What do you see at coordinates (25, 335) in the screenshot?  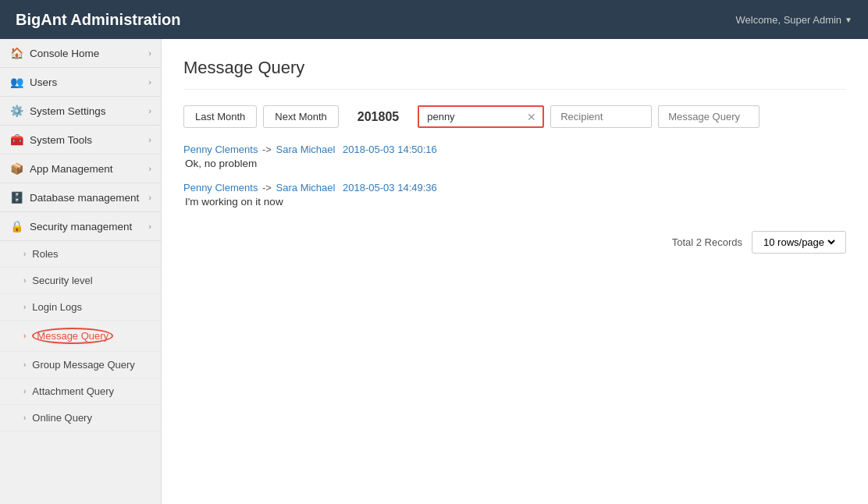 I see `sub-chevron-icon-active: ›` at bounding box center [25, 335].